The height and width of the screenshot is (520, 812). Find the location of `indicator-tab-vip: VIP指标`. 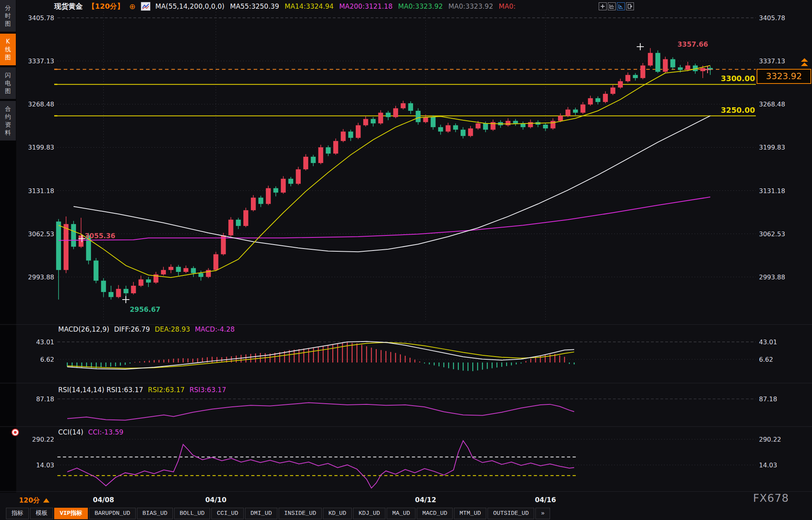

indicator-tab-vip: VIP指标 is located at coordinates (71, 514).